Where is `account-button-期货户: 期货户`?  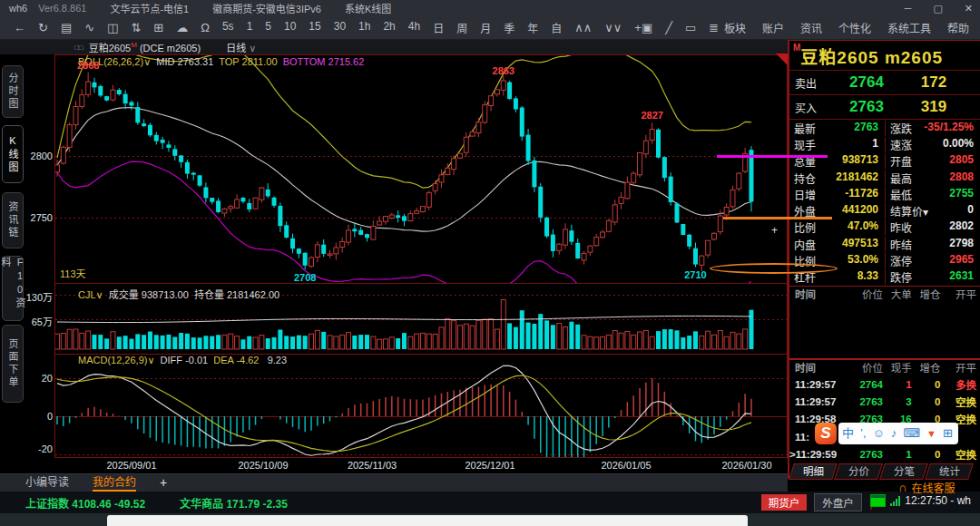 account-button-期货户: 期货户 is located at coordinates (784, 502).